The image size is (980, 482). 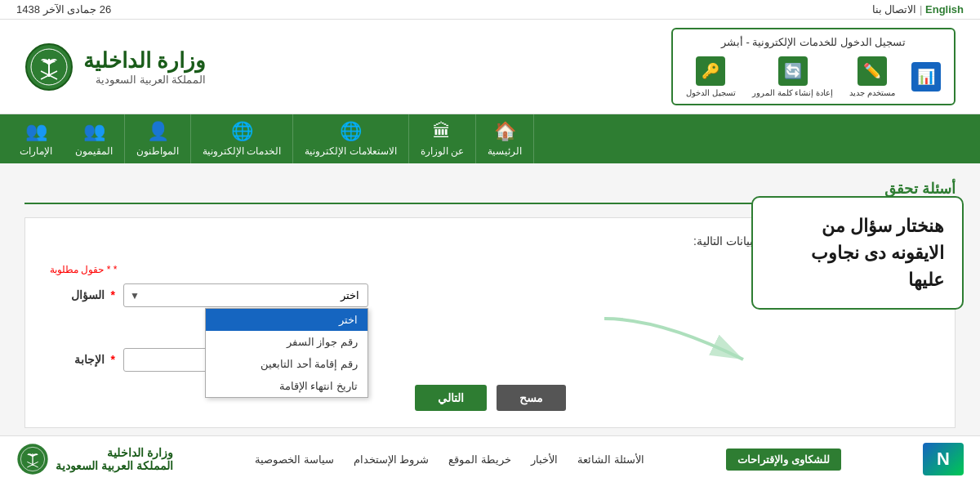 I want to click on question-required-star: *, so click(x=113, y=295).